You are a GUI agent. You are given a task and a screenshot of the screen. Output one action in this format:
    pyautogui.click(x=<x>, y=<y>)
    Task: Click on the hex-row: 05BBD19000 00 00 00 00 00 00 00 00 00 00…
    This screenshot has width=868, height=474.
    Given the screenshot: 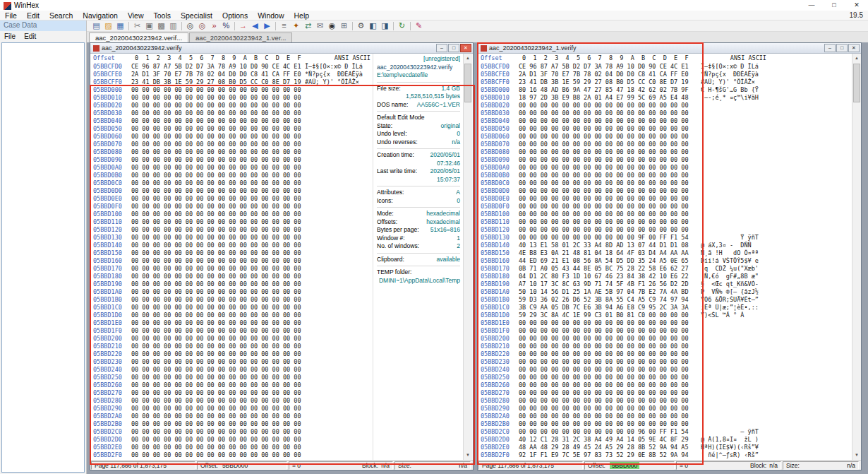 What is the action you would take?
    pyautogui.click(x=231, y=284)
    